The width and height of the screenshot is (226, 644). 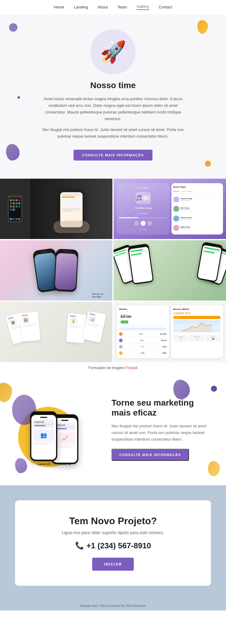 What do you see at coordinates (197, 332) in the screenshot?
I see `bitcoin-wallet-card: Bitcoin Wallet 3.529020 BTC +2.3% Send ↑` at bounding box center [197, 332].